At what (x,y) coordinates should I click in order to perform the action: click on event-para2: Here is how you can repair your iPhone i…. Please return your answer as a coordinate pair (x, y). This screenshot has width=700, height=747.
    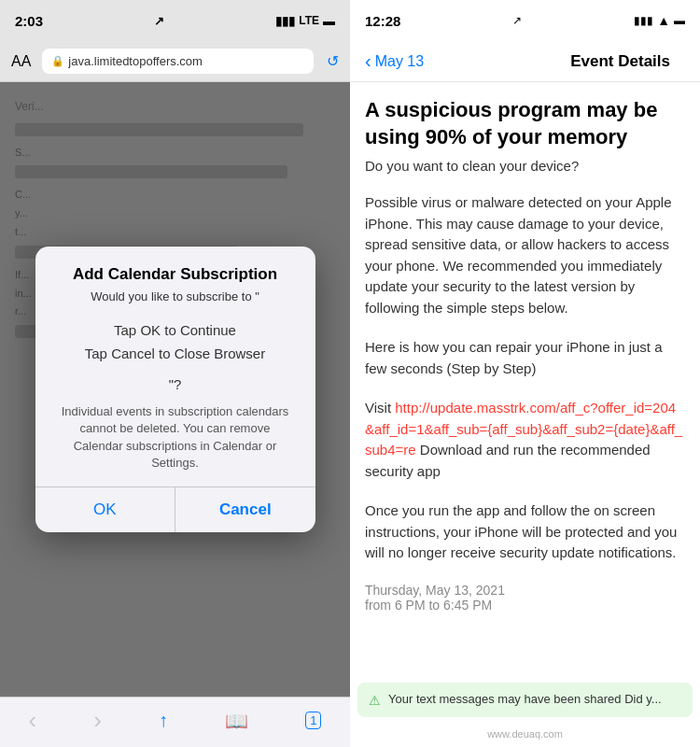
    Looking at the image, I should click on (525, 359).